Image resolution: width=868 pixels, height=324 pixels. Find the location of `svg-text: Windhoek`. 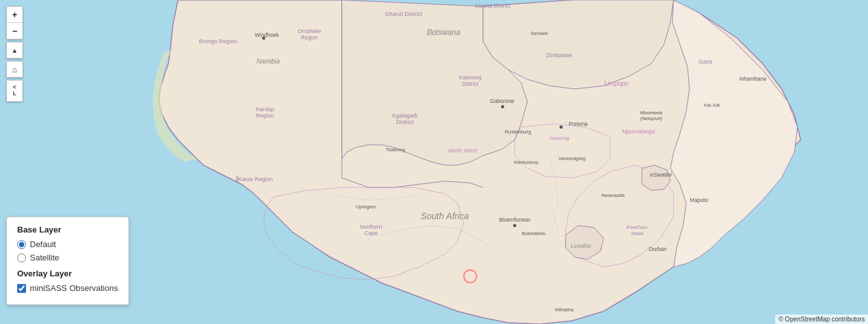

svg-text: Windhoek is located at coordinates (267, 35).